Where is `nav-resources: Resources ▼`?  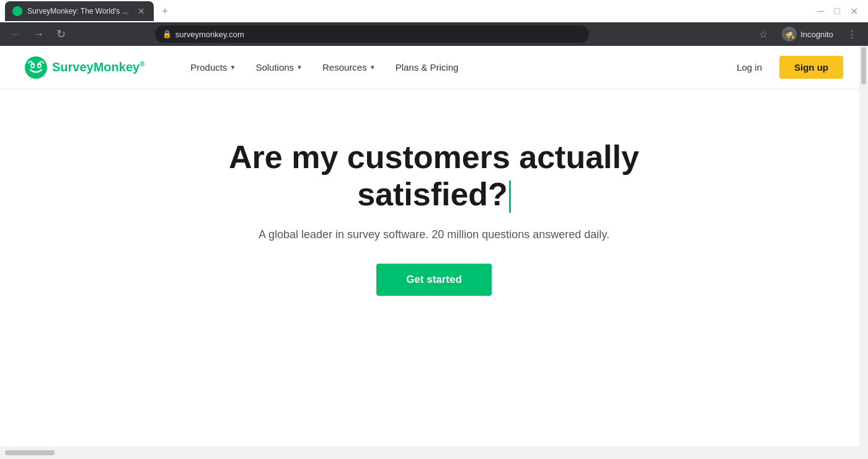 nav-resources: Resources ▼ is located at coordinates (349, 67).